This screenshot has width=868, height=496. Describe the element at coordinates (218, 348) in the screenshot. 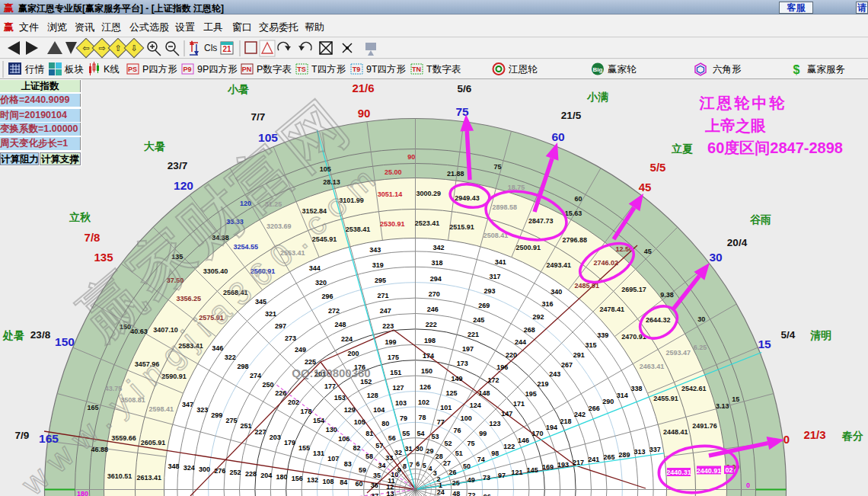

I see `svg-text: 346` at that location.